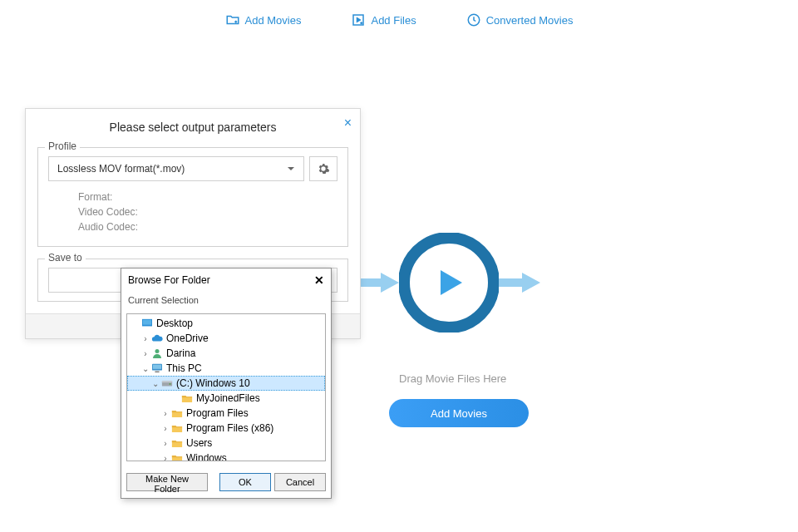 This screenshot has height=532, width=798. I want to click on tree-item: MyJoinedFiles, so click(226, 398).